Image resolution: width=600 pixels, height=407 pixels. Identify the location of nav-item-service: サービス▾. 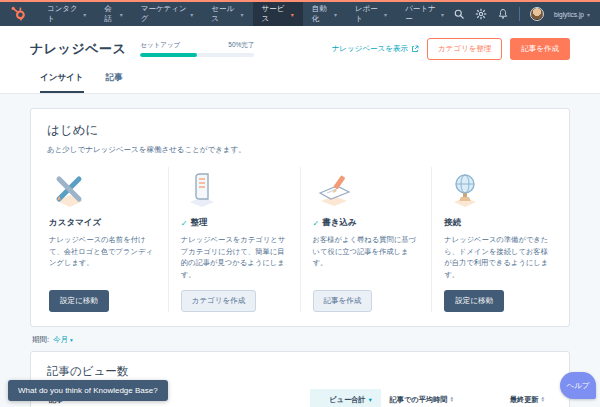
(278, 14).